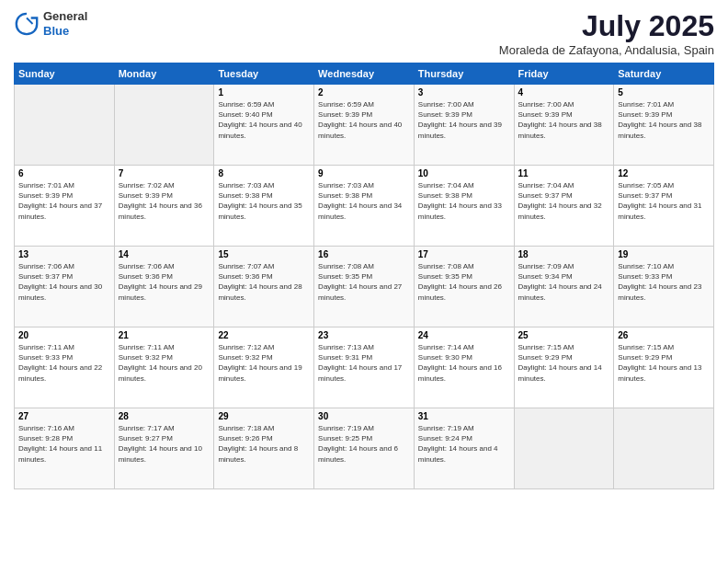  What do you see at coordinates (64, 125) in the screenshot?
I see `day-cell` at bounding box center [64, 125].